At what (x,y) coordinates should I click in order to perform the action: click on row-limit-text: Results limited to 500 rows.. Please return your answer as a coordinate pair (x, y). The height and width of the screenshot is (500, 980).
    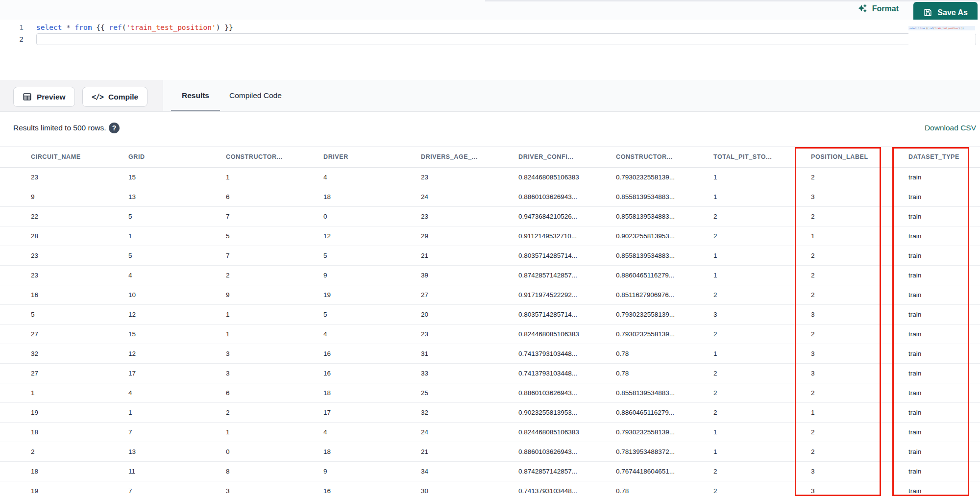
    Looking at the image, I should click on (60, 128).